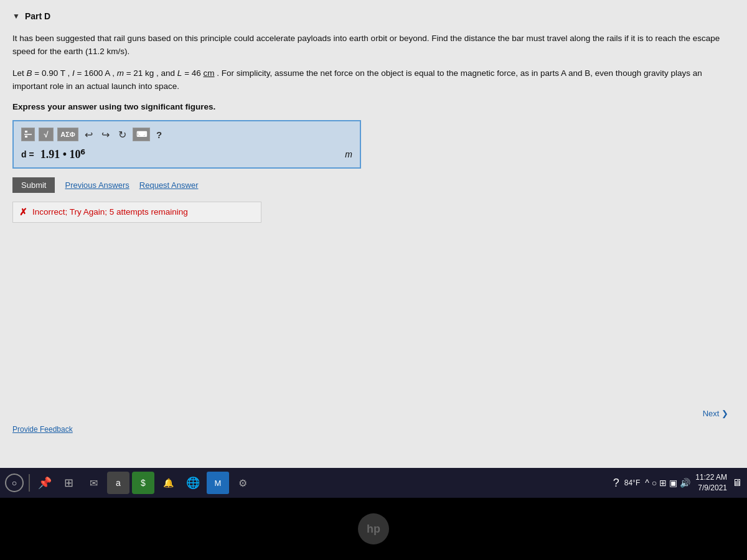  Describe the element at coordinates (190, 154) in the screenshot. I see `answer-input-field` at that location.